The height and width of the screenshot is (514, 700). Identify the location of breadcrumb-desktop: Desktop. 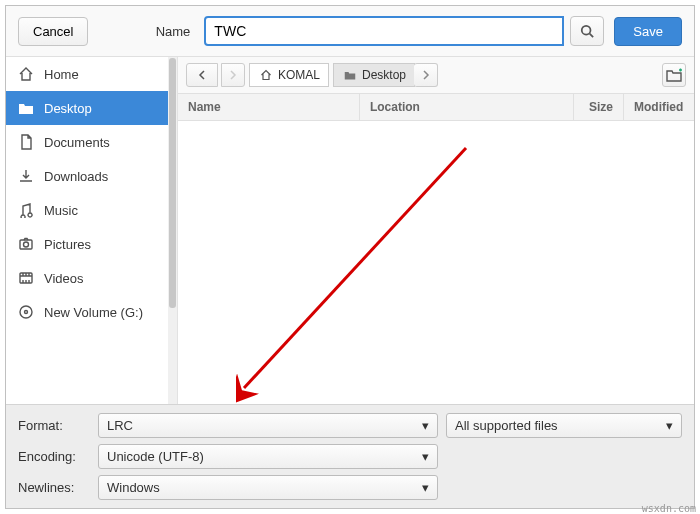
(374, 75).